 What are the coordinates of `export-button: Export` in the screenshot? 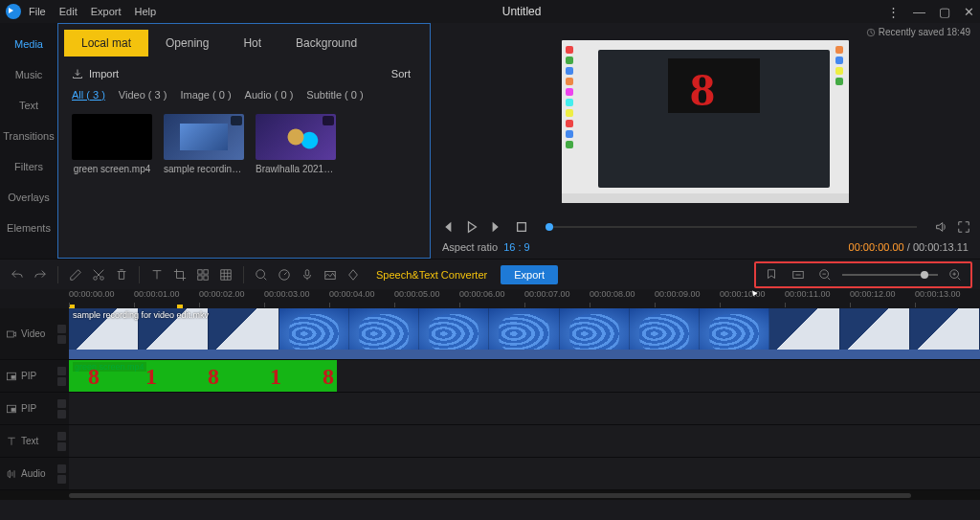 It's located at (529, 275).